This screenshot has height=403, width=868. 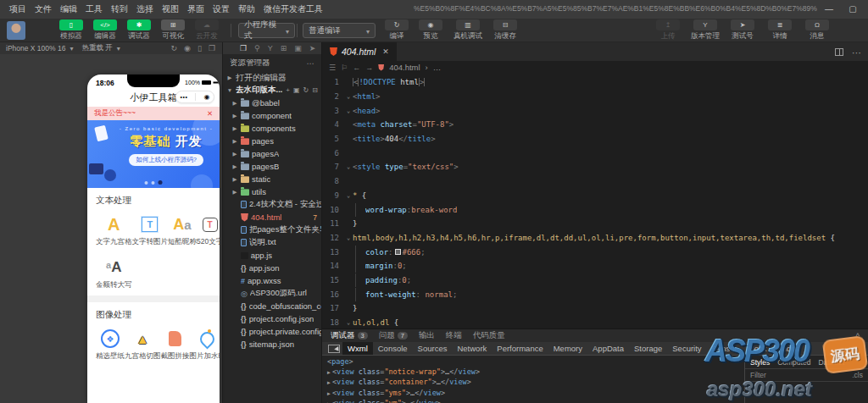 What do you see at coordinates (151, 230) in the screenshot?
I see `tool-item: 文字转图片` at bounding box center [151, 230].